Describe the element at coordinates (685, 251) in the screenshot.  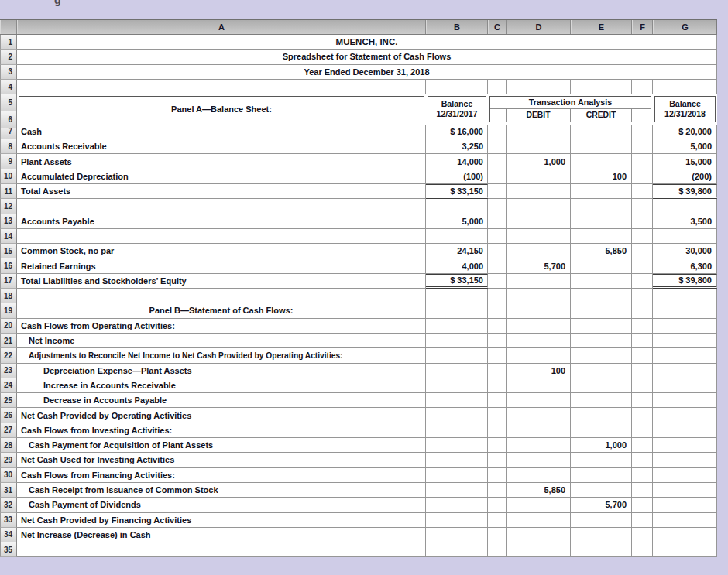
I see `cell-g: 30,000` at that location.